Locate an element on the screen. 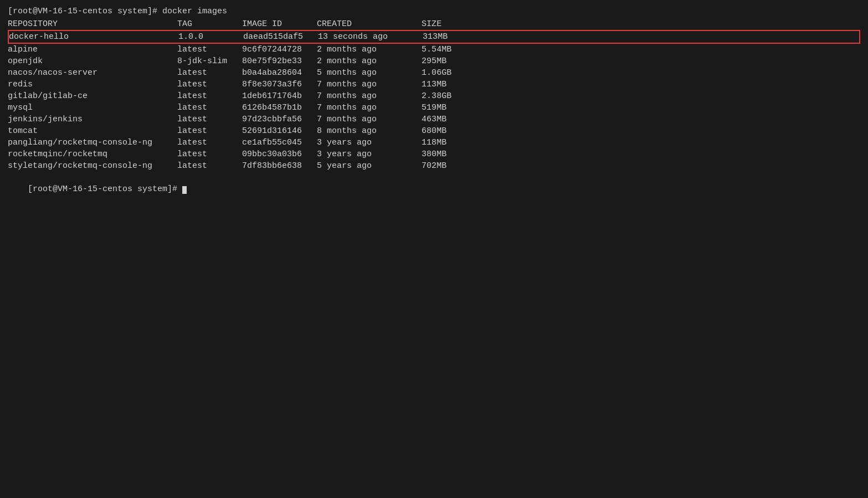 The image size is (868, 498). highlighted-row: docker-hello 1.0.0 daead515daf5 13 secon… is located at coordinates (434, 37).